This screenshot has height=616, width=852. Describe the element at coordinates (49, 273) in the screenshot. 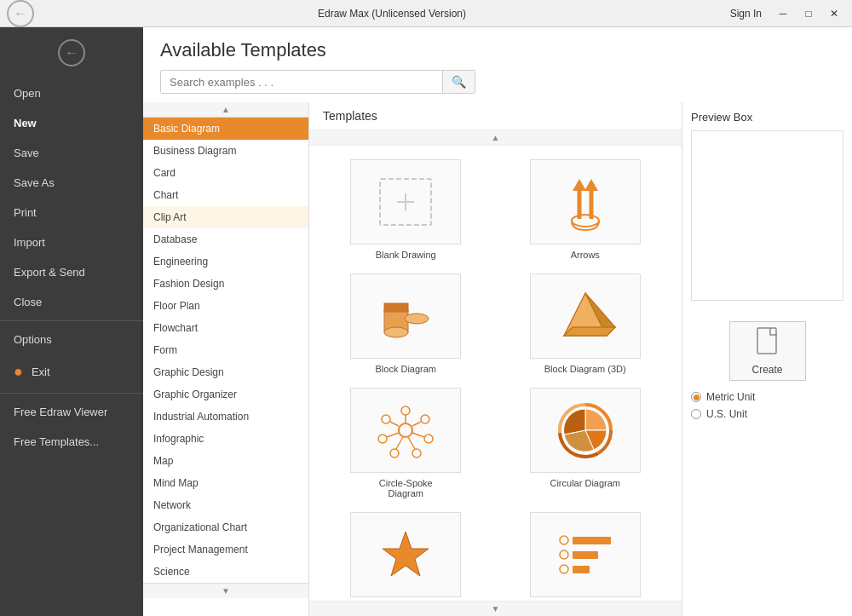

I see `export-send-label: Export & Send` at that location.